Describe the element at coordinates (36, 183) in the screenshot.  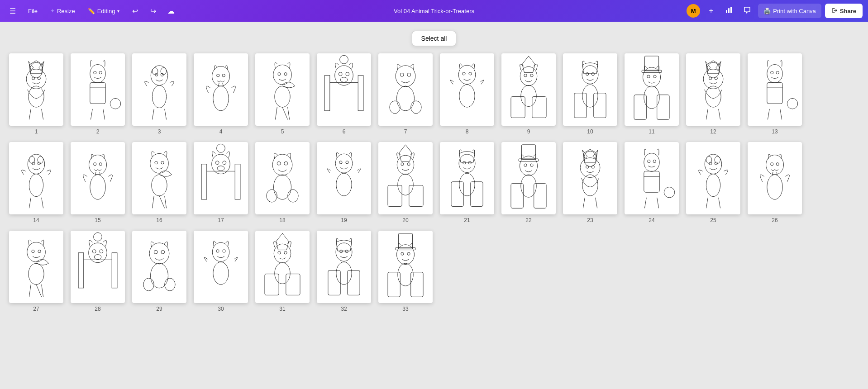
I see `page-item: 14` at that location.